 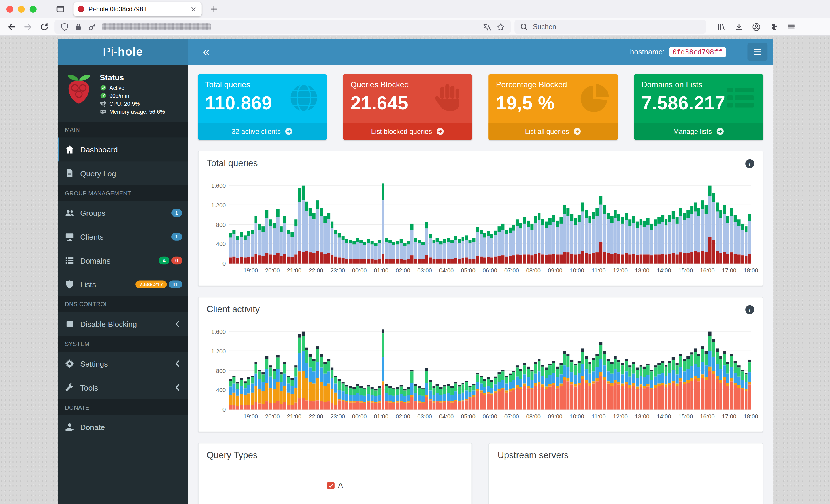 What do you see at coordinates (262, 131) in the screenshot?
I see `stat-card-footer-link: 32 active clients` at bounding box center [262, 131].